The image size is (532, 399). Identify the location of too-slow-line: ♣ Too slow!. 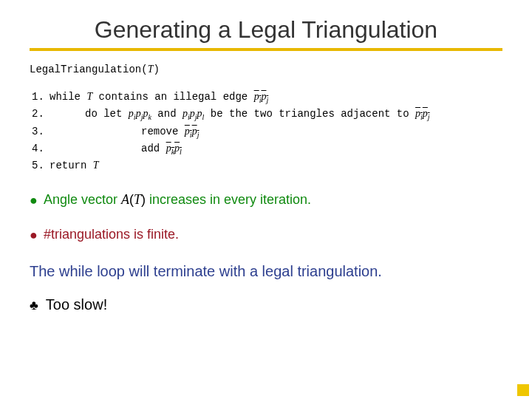
(266, 304).